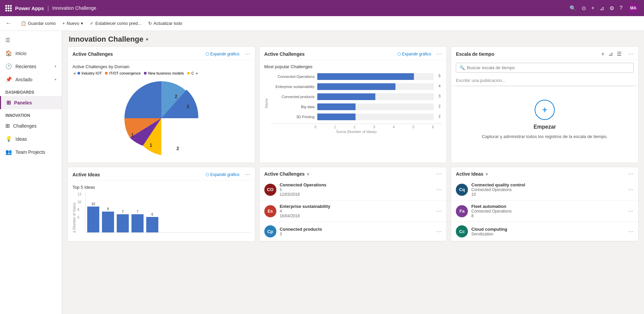  I want to click on set-default-button: ✓ Establecer como pred..., so click(115, 24).